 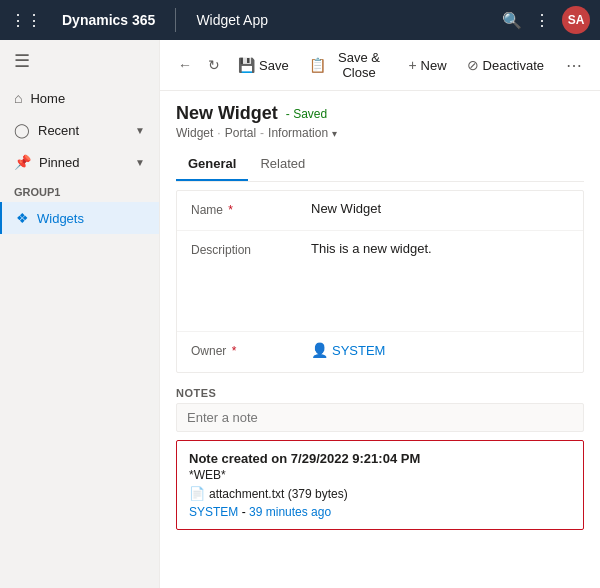 What do you see at coordinates (26, 20) in the screenshot?
I see `grid-icon: ⋮⋮` at bounding box center [26, 20].